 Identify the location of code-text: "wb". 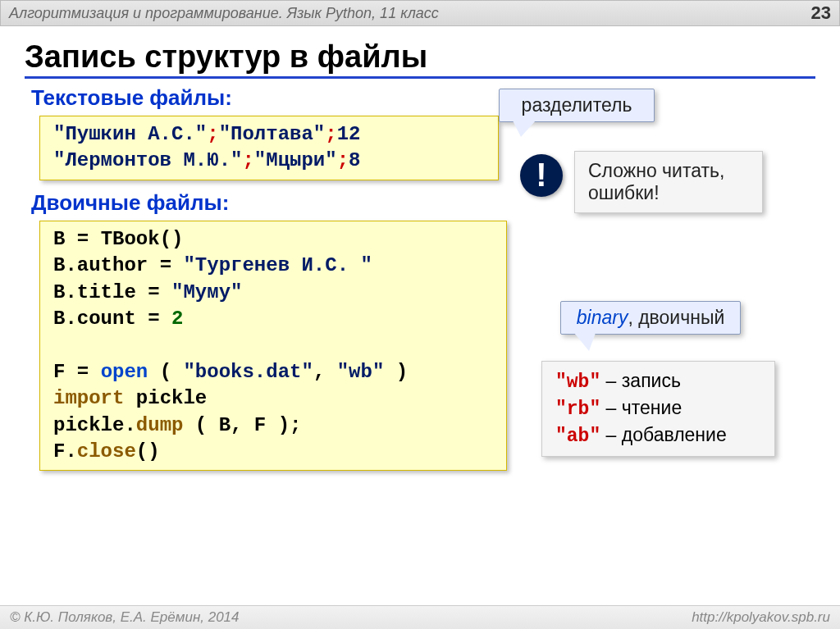
(361, 372).